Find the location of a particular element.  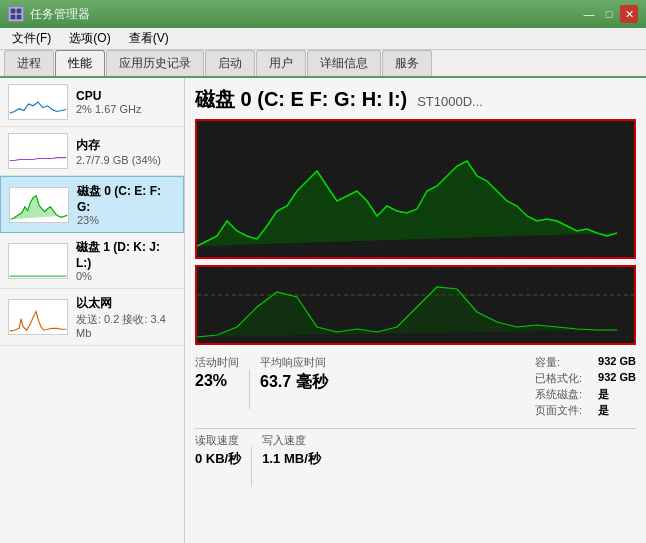

menu-options: 选项(O) is located at coordinates (90, 38).